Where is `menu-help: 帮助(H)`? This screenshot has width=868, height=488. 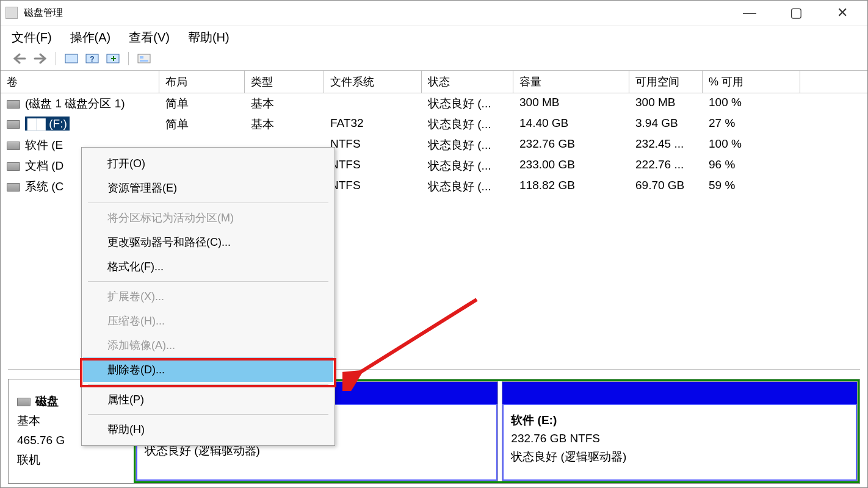
menu-help: 帮助(H) is located at coordinates (209, 38).